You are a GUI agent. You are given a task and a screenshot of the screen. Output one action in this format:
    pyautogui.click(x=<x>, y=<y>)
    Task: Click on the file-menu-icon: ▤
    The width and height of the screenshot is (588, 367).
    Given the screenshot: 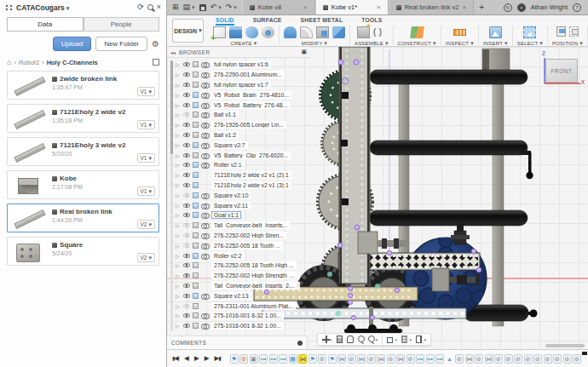 What is the action you would take?
    pyautogui.click(x=189, y=7)
    